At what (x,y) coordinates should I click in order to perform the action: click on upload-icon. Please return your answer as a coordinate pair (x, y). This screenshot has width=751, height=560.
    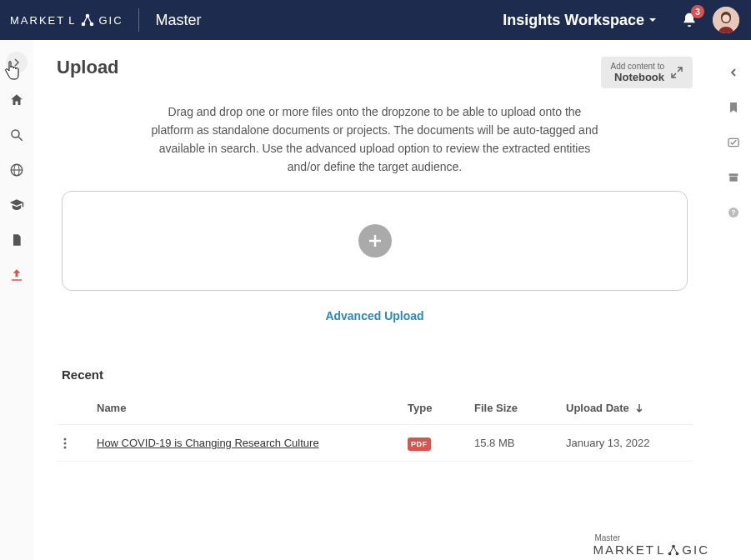
    Looking at the image, I should click on (17, 275).